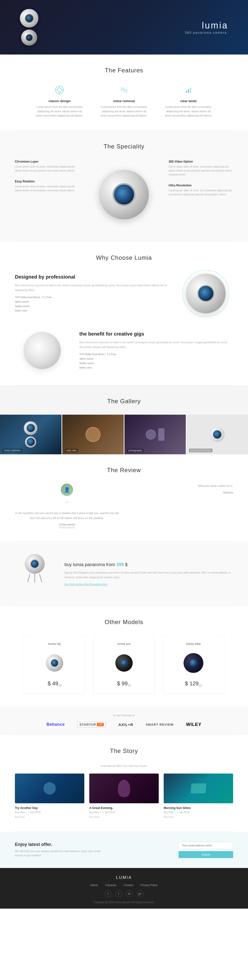 Image resolution: width=248 pixels, height=980 pixels. Describe the element at coordinates (206, 845) in the screenshot. I see `newsletter-email-input` at that location.